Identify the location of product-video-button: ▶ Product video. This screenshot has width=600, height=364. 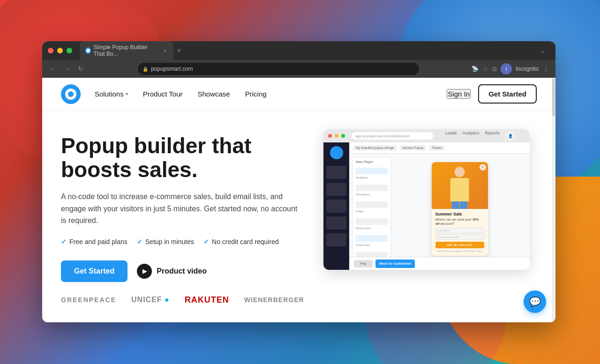
(172, 271).